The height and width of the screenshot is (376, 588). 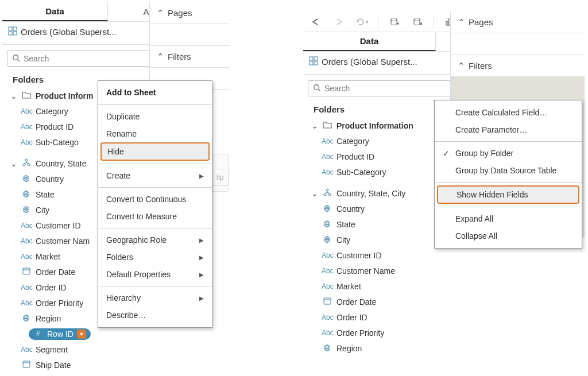 I want to click on hierarchy-icon, so click(x=327, y=193).